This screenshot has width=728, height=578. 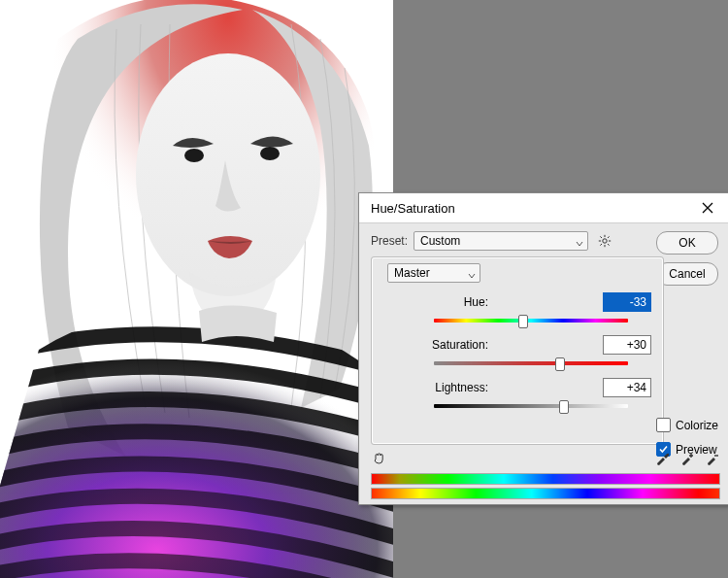 I want to click on lightness-gradient, so click(x=531, y=406).